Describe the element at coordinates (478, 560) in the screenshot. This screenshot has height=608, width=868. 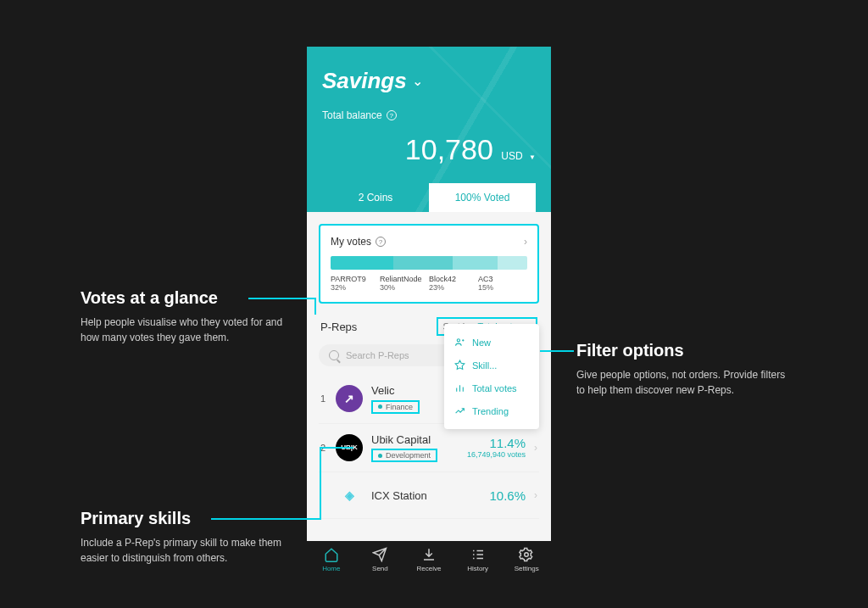
I see `nav-history: History` at that location.